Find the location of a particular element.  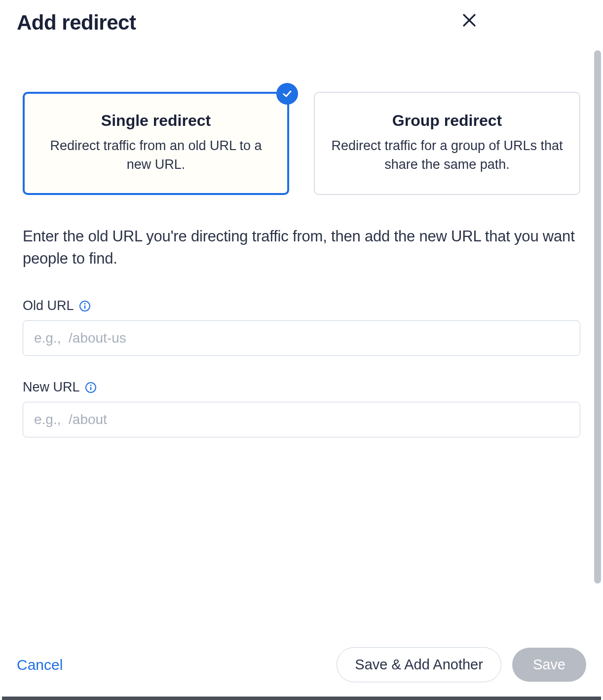

close-icon is located at coordinates (469, 20).